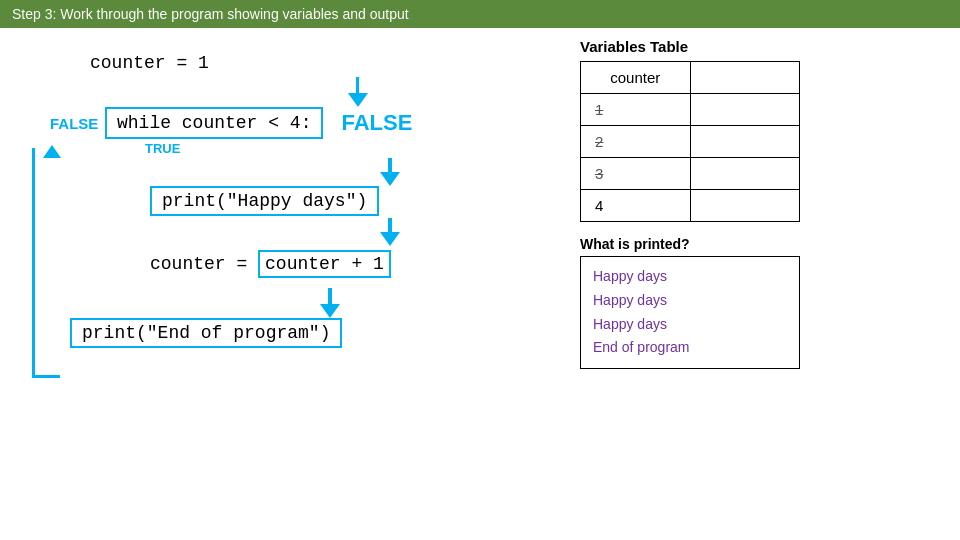  What do you see at coordinates (690, 142) in the screenshot?
I see `var-table-row: 2` at bounding box center [690, 142].